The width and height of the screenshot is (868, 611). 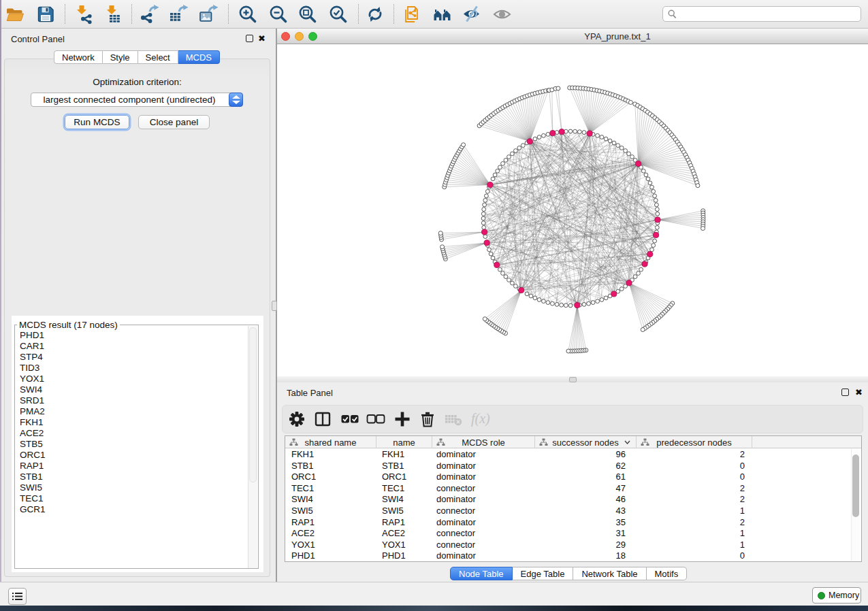 What do you see at coordinates (248, 14) in the screenshot?
I see `zoom-in-button` at bounding box center [248, 14].